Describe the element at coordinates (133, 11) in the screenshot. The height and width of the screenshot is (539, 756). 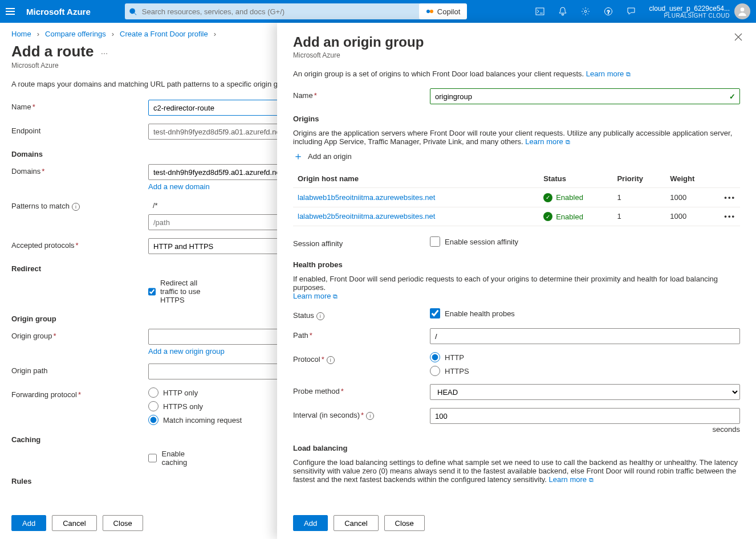
I see `search-icon` at that location.